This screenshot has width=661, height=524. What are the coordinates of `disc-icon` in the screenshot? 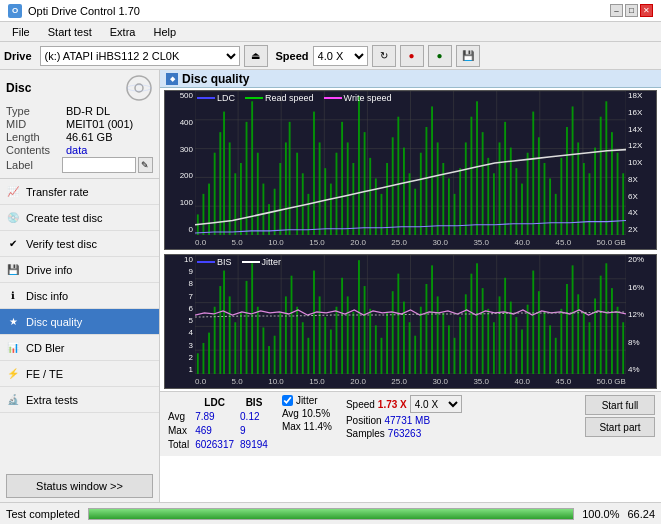 It's located at (139, 88).